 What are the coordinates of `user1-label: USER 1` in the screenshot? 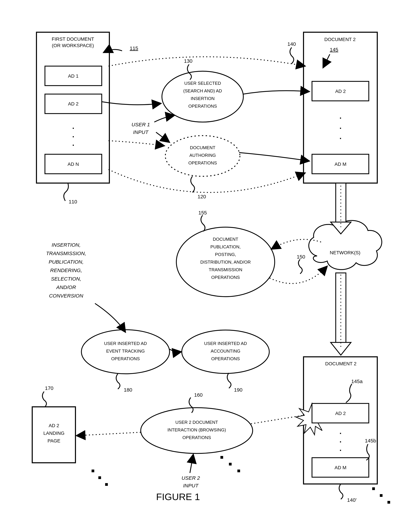 It's located at (141, 124).